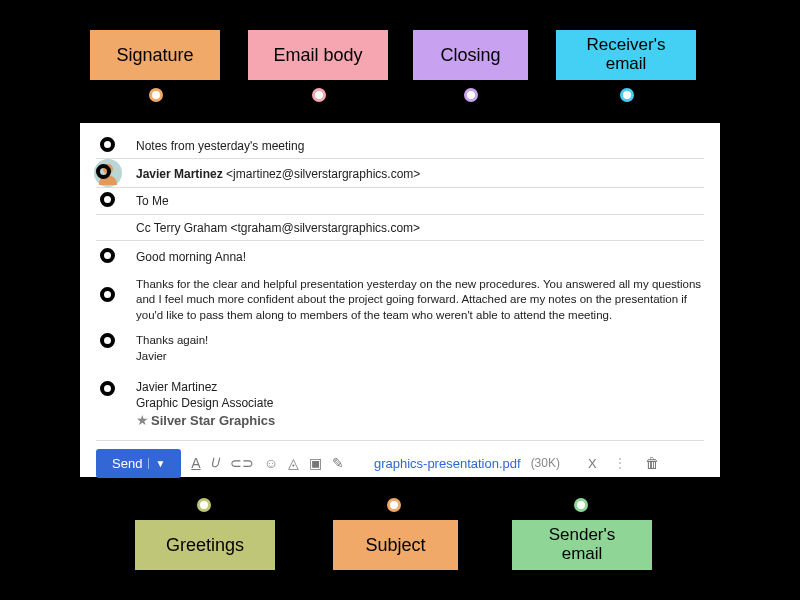 The image size is (800, 600). What do you see at coordinates (196, 463) in the screenshot?
I see `format-icon: A` at bounding box center [196, 463].